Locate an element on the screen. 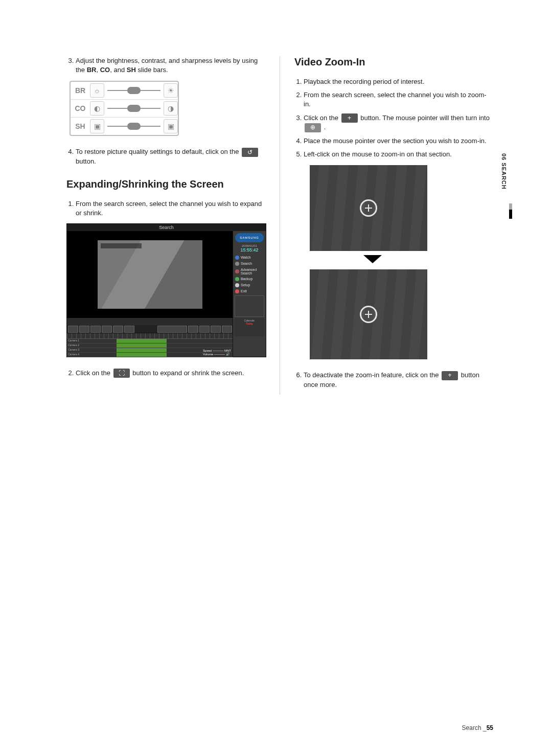 The width and height of the screenshot is (552, 756). sharpness-high-icon: ▣ is located at coordinates (171, 126).